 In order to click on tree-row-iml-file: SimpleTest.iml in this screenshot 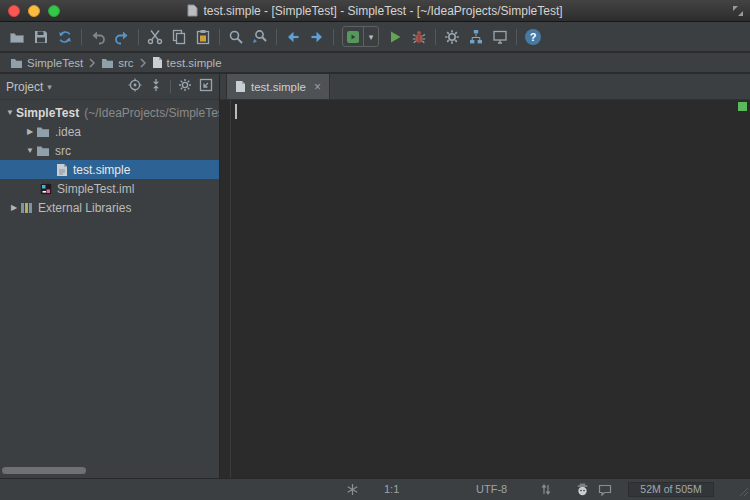, I will do `click(110, 188)`.